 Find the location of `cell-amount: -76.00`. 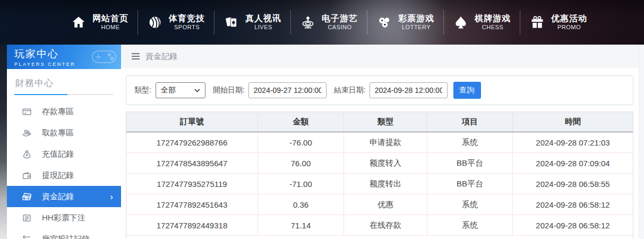

cell-amount: -76.00 is located at coordinates (301, 142).